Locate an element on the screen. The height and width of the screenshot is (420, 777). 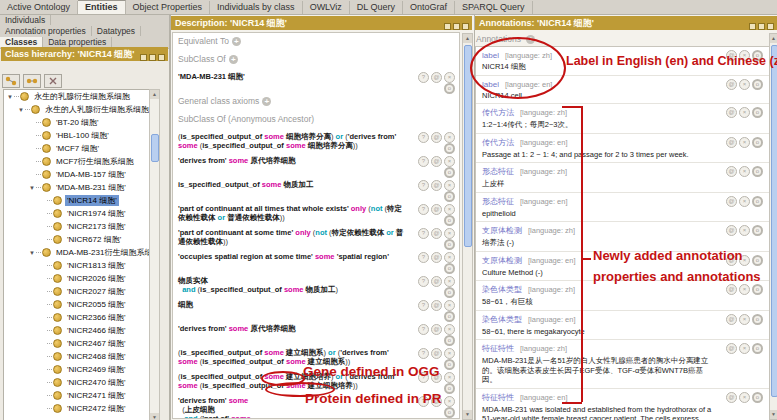
annotation-row: 染色体类型[language: zh]58~61，有巨核@×o is located at coordinates (622, 296).